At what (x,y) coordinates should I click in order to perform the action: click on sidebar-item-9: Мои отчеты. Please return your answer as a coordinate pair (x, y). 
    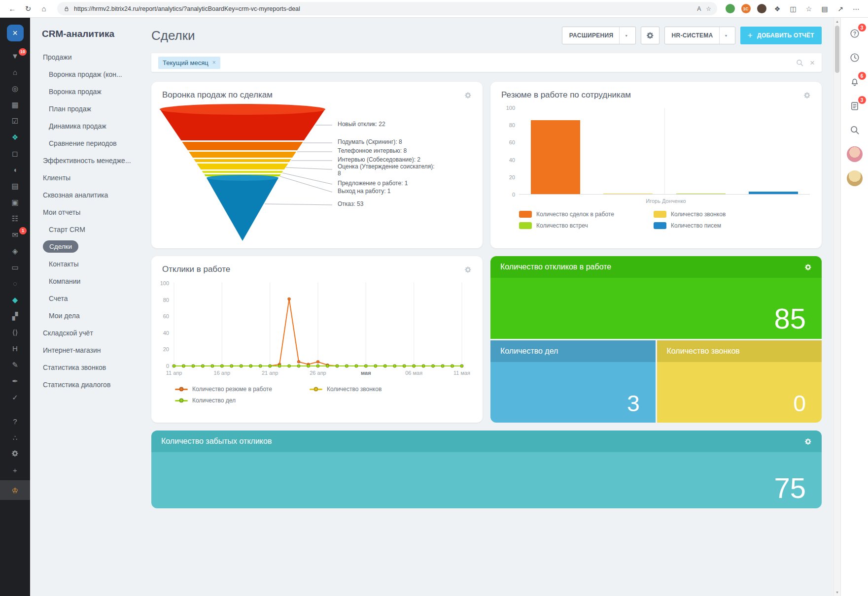
    Looking at the image, I should click on (88, 212).